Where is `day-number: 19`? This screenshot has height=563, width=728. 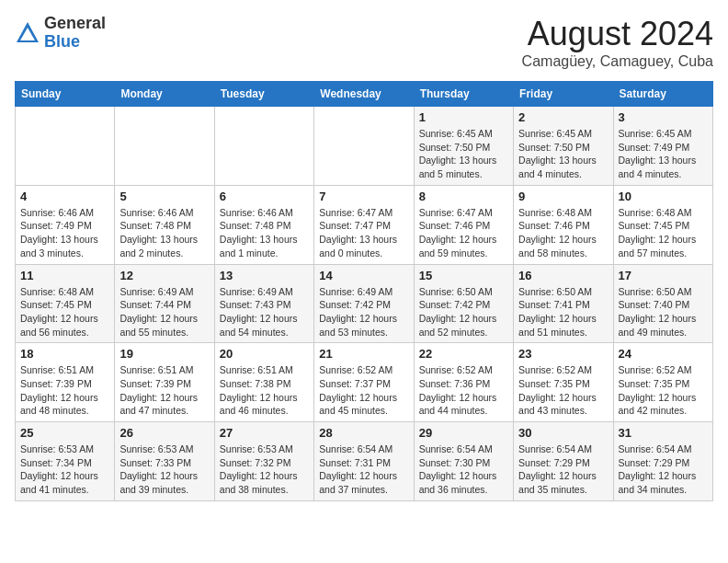
day-number: 19 is located at coordinates (164, 353).